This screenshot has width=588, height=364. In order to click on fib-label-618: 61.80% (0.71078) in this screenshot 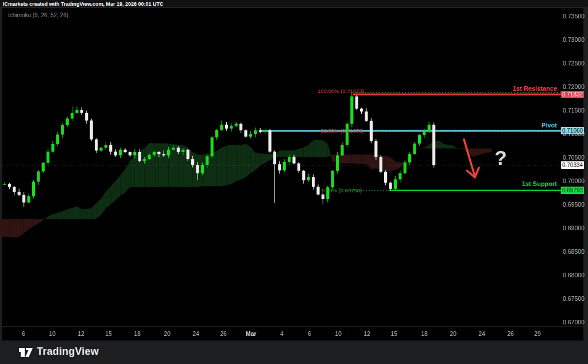, I will do `click(342, 131)`.